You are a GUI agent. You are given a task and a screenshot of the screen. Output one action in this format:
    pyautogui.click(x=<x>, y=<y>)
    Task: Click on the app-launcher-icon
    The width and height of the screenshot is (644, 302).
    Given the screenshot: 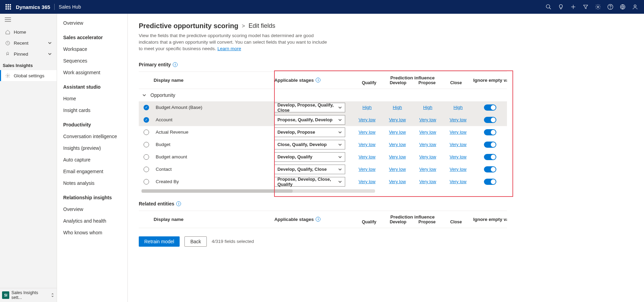 What is the action you would take?
    pyautogui.click(x=8, y=7)
    